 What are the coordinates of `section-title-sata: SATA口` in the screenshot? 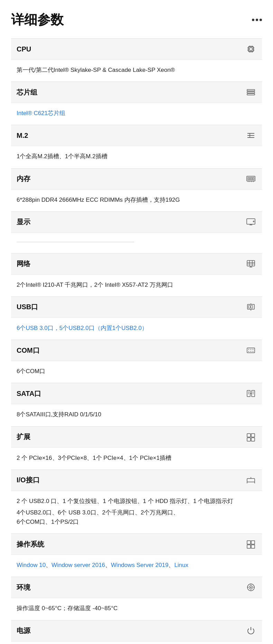 It's located at (29, 394).